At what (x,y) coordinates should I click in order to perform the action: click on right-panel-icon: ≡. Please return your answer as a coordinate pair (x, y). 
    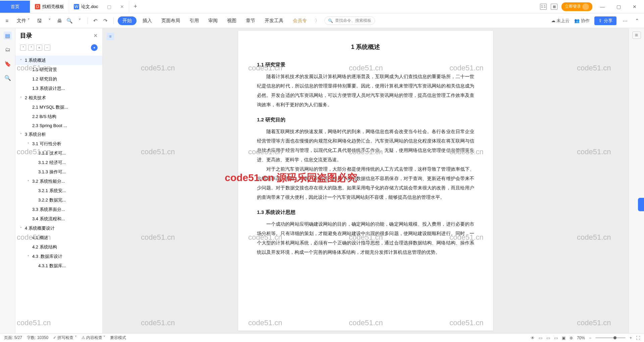
    Looking at the image, I should click on (637, 35).